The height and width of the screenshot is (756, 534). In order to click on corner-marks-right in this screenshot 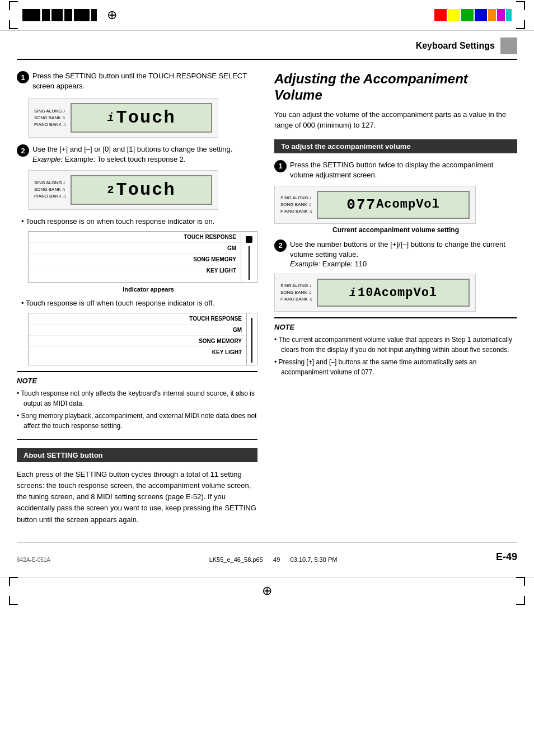, I will do `click(521, 15)`.